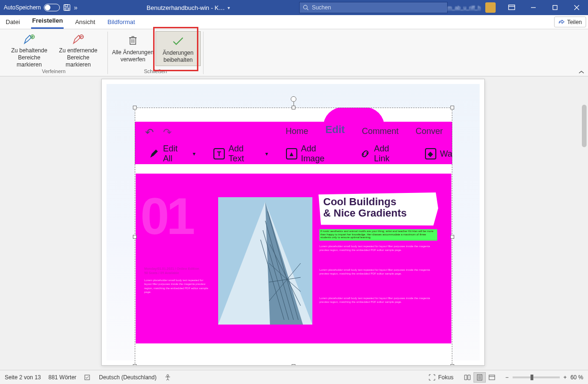 This screenshot has width=588, height=384. Describe the element at coordinates (177, 286) in the screenshot. I see `left-body-text: Lorem placeholder small body text repeat…` at that location.